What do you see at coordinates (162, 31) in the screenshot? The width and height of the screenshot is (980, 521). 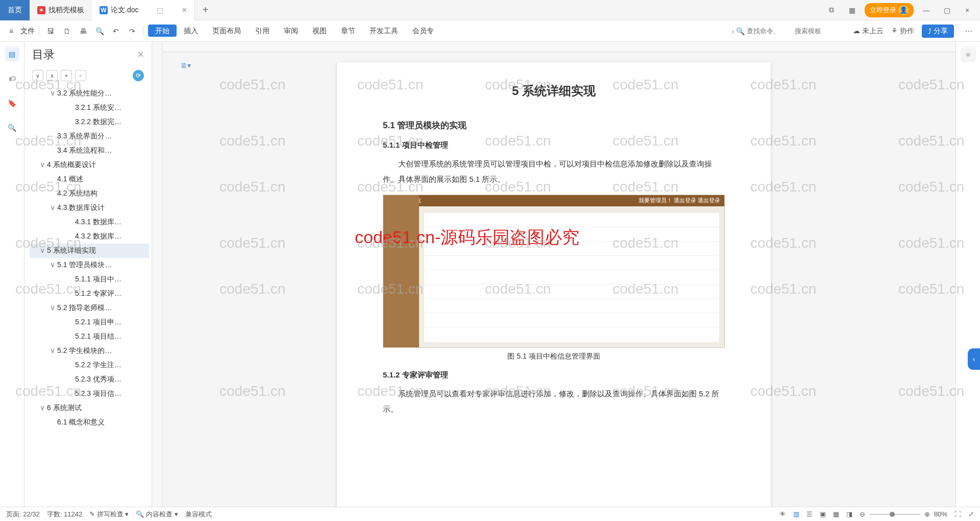 I see `menu-开始: 开始` at bounding box center [162, 31].